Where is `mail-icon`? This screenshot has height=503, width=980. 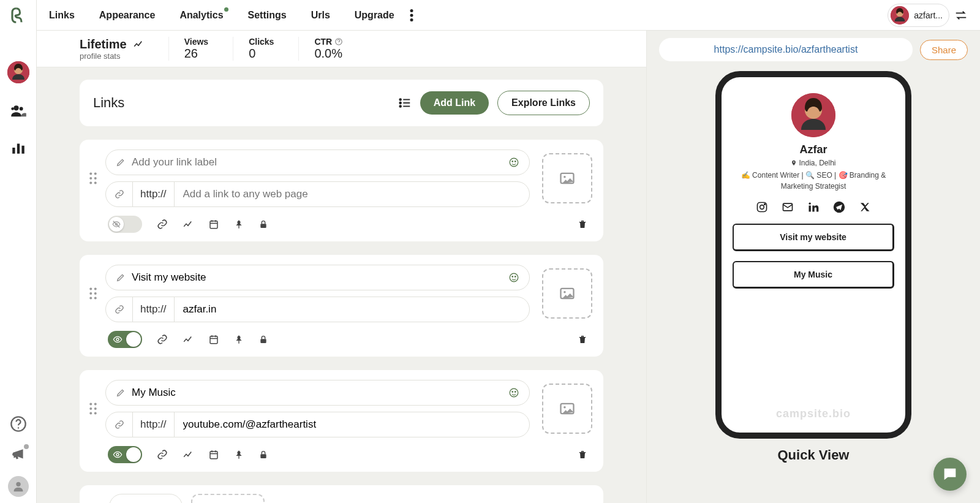 mail-icon is located at coordinates (788, 207).